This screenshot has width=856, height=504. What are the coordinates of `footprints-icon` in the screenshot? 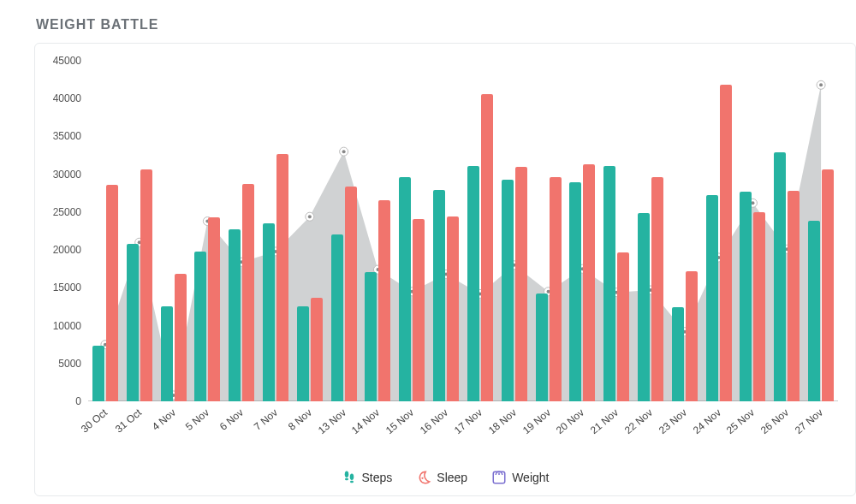 It's located at (349, 477).